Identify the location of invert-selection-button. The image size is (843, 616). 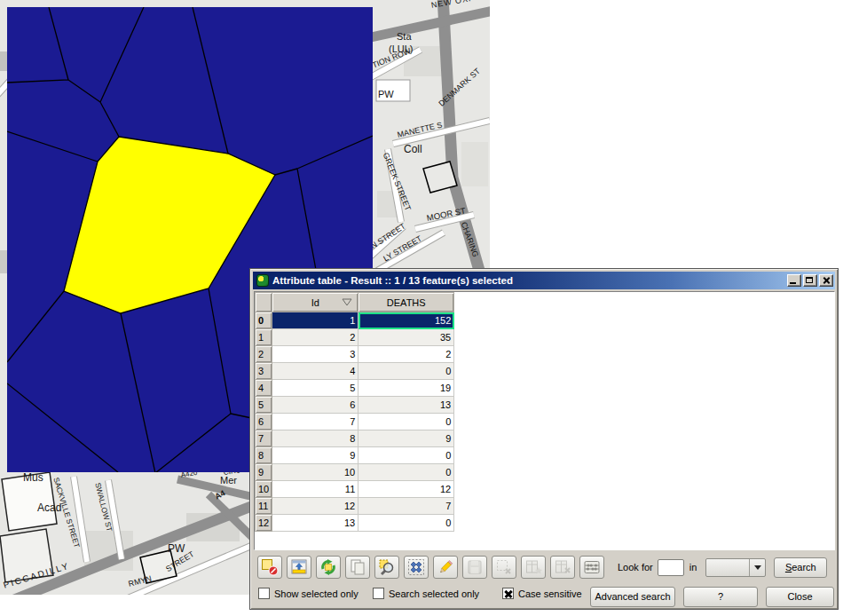
(328, 567).